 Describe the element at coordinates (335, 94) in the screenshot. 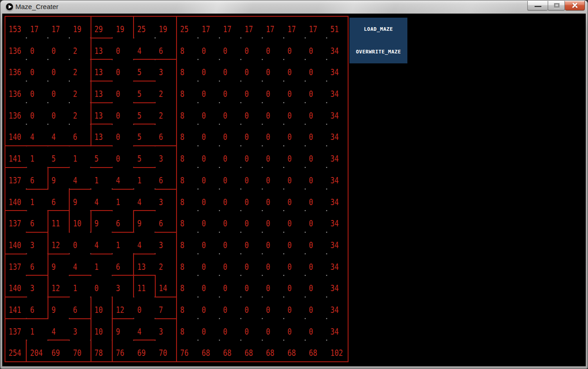

I see `maze-cell-value: 34` at that location.